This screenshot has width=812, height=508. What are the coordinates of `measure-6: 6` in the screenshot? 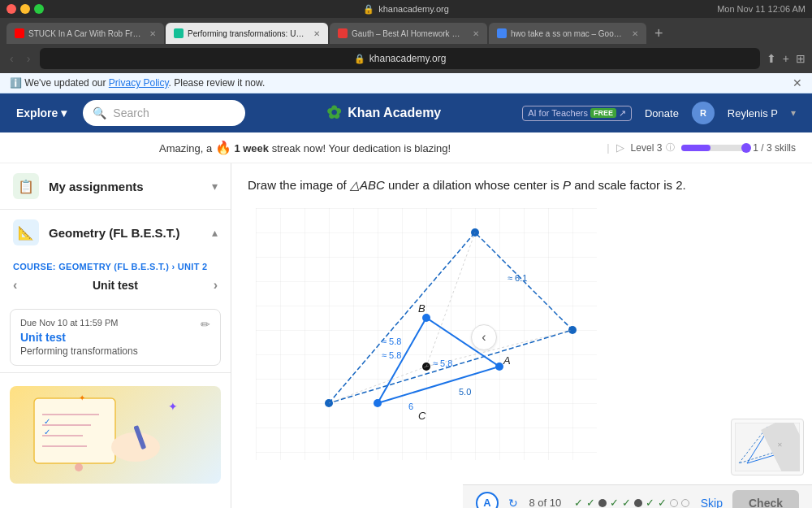 It's located at (411, 406).